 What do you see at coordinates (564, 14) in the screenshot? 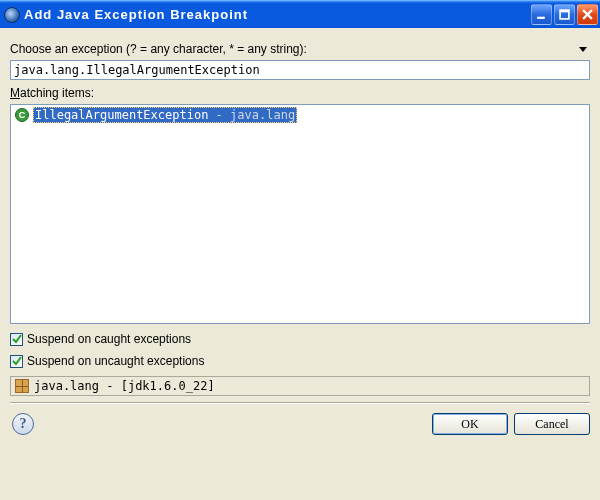
I see `window-controls` at bounding box center [564, 14].